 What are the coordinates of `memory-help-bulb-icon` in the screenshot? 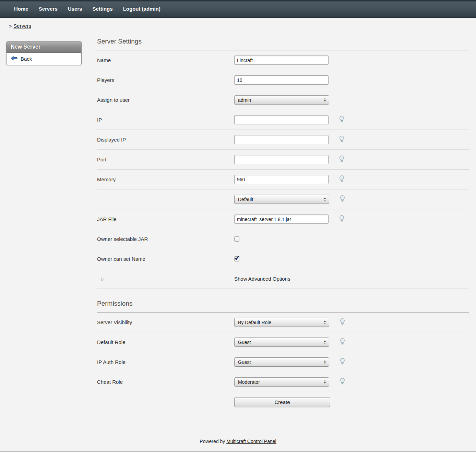 It's located at (342, 180).